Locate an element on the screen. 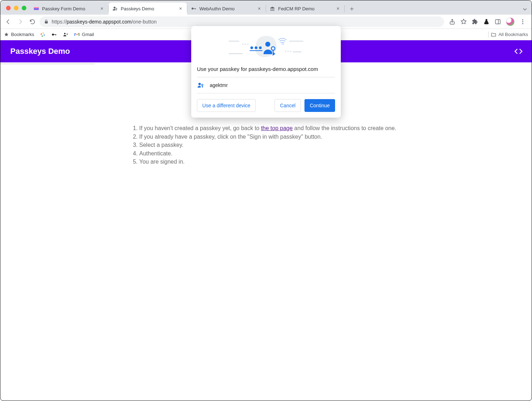 This screenshot has height=401, width=532. continue-button: Continue is located at coordinates (320, 106).